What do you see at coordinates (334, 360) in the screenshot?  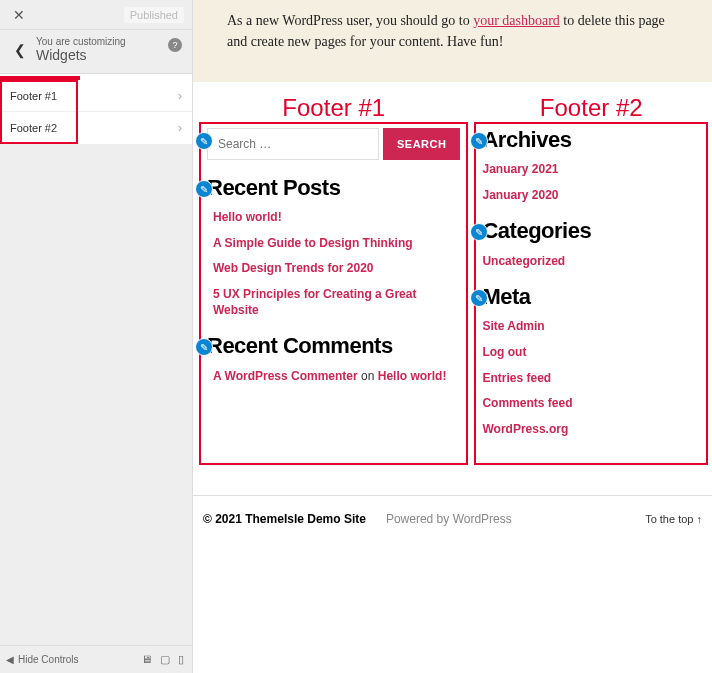 I see `recent-comments-widget: ✎ Recent Comments A WordPress Commenter …` at bounding box center [334, 360].